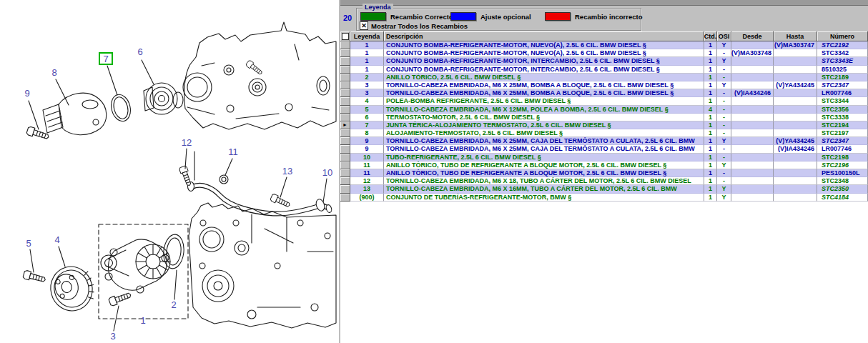 Image resolution: width=868 pixels, height=343 pixels. I want to click on col-header-descripcion: Descripción, so click(544, 36).